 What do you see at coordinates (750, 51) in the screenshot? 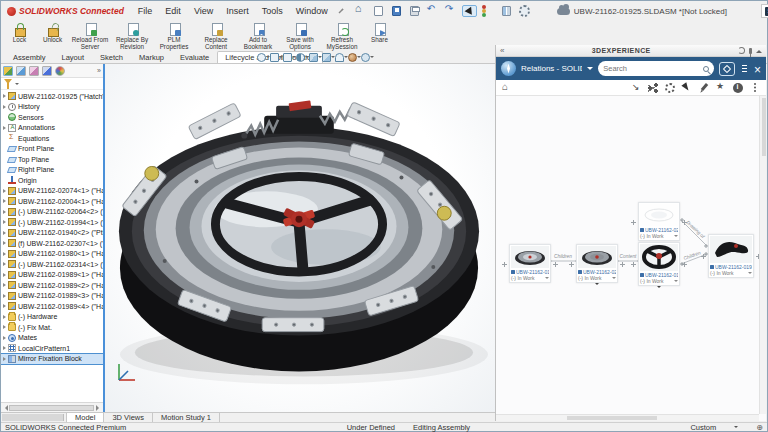
I see `pin-panel-icon` at bounding box center [750, 51].